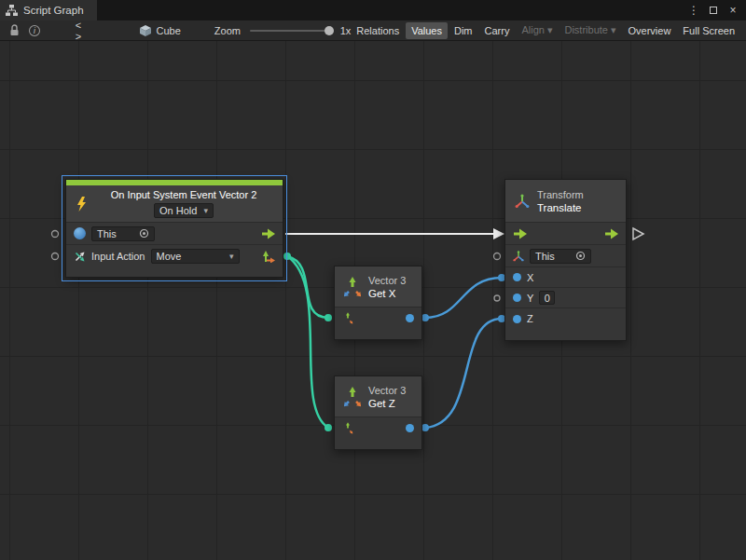  I want to click on wire-vector2-to-get-z, so click(308, 342).